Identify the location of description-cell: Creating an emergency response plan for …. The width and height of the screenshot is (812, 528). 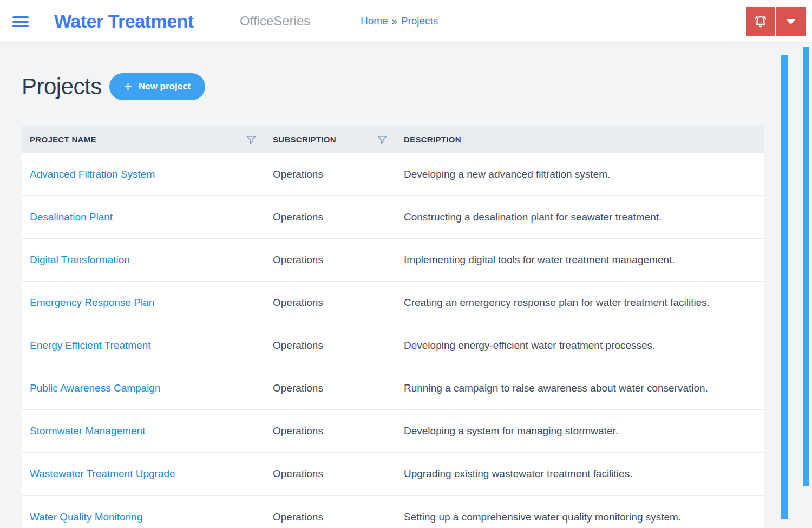
(580, 303).